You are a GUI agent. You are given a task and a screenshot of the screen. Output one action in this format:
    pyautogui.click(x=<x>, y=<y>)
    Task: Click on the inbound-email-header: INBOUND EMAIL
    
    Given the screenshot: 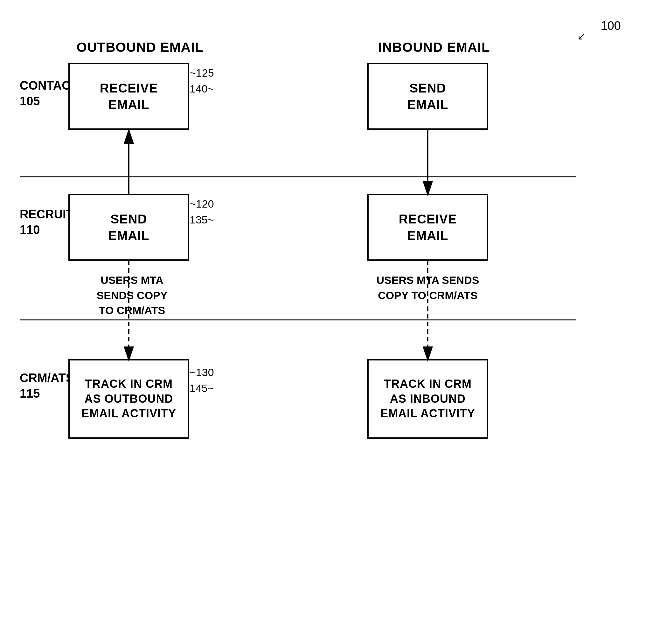 What is the action you would take?
    pyautogui.click(x=434, y=47)
    